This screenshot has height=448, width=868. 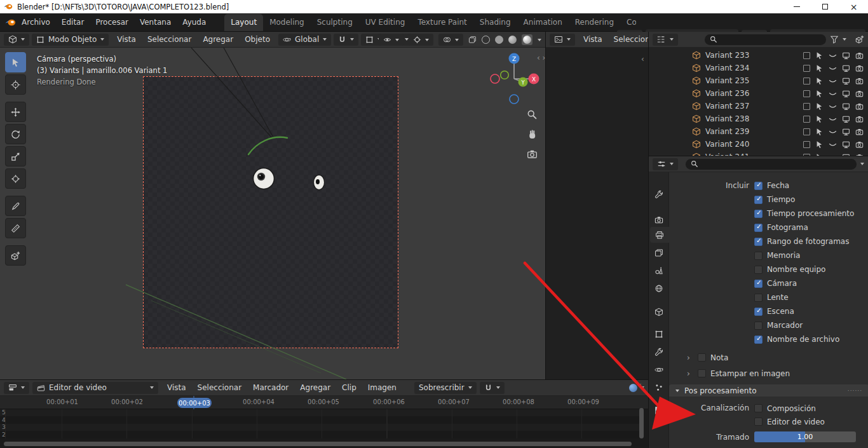 What do you see at coordinates (541, 58) in the screenshot?
I see `region-toggle-arrows: ‹ ›` at bounding box center [541, 58].